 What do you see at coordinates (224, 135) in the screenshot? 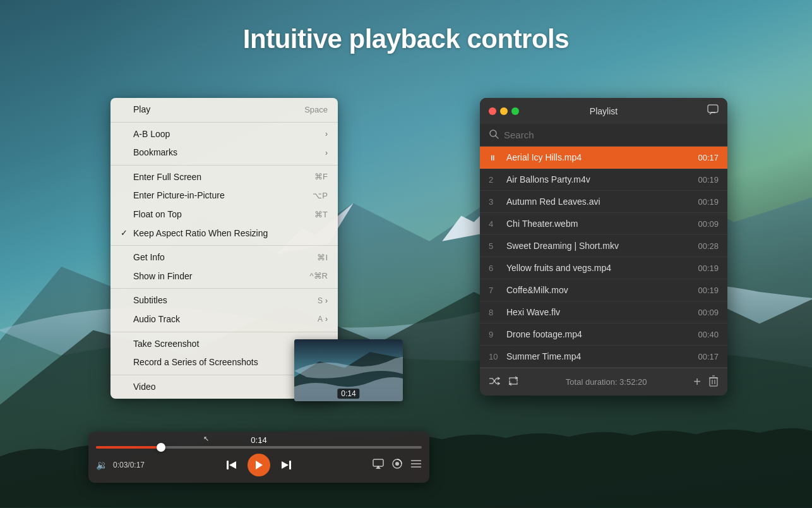
I see `menu-item-ab-loop: A-B Loop ›` at bounding box center [224, 135].